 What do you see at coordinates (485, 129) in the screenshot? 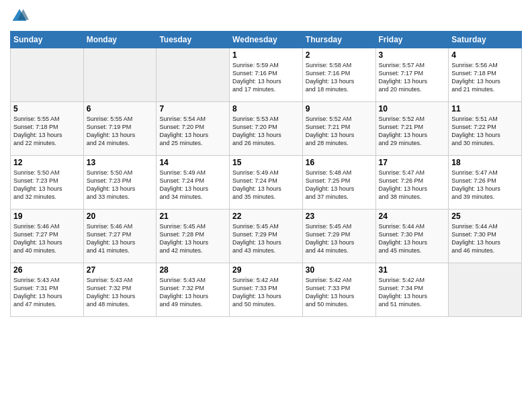
I see `calendar-cell: 11Sunrise: 5:51 AM Sunset: 7:22 PM Dayli…` at bounding box center [485, 129].